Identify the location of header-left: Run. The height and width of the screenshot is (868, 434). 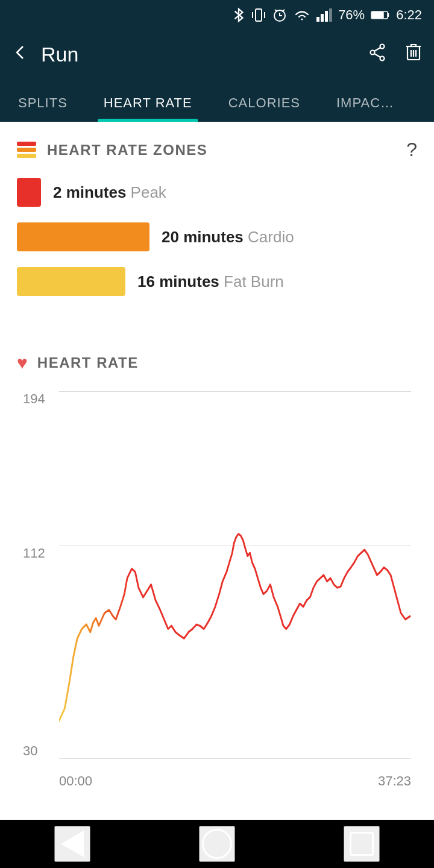
(45, 54).